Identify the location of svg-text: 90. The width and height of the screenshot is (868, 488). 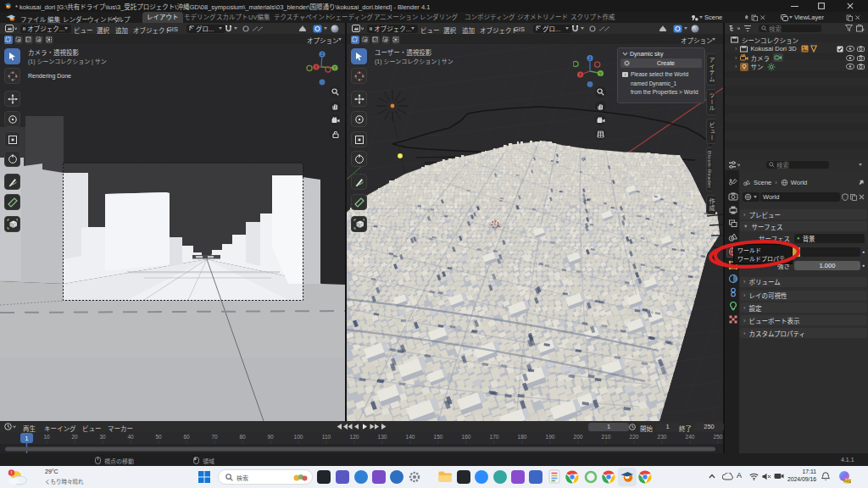
(270, 437).